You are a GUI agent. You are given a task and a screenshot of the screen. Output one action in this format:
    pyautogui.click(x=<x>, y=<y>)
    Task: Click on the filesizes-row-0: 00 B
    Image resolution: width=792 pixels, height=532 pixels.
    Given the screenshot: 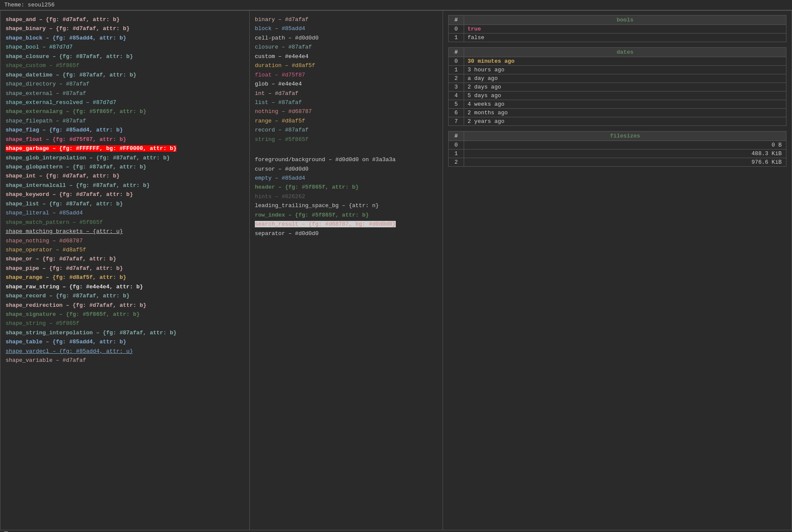 What is the action you would take?
    pyautogui.click(x=618, y=145)
    